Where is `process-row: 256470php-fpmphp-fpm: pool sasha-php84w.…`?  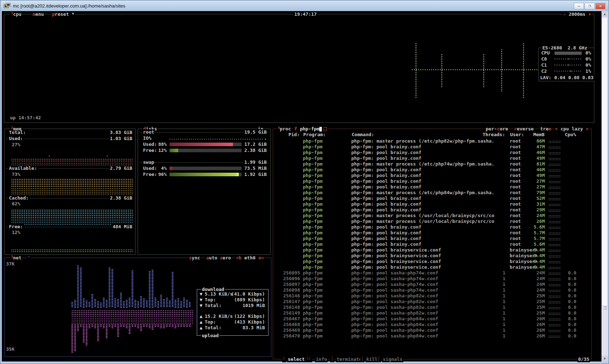
process-row: 256470php-fpmphp-fpm: pool sasha-php84w.… is located at coordinates (432, 336).